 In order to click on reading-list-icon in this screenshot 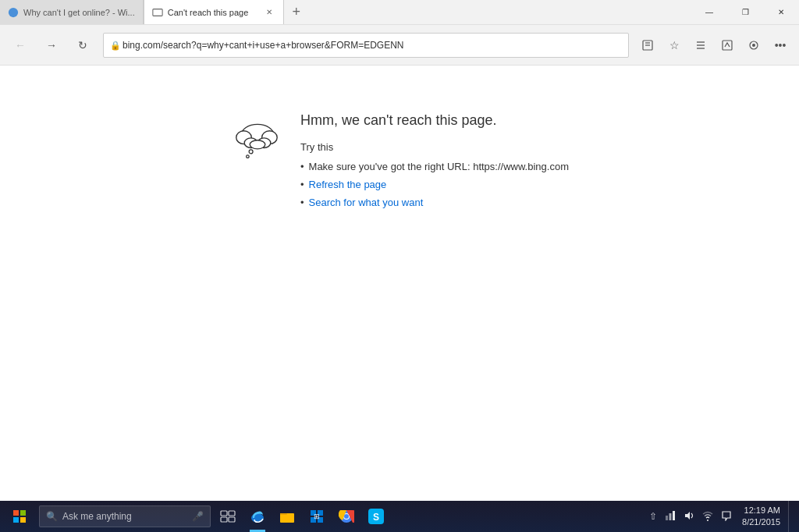, I will do `click(648, 45)`.